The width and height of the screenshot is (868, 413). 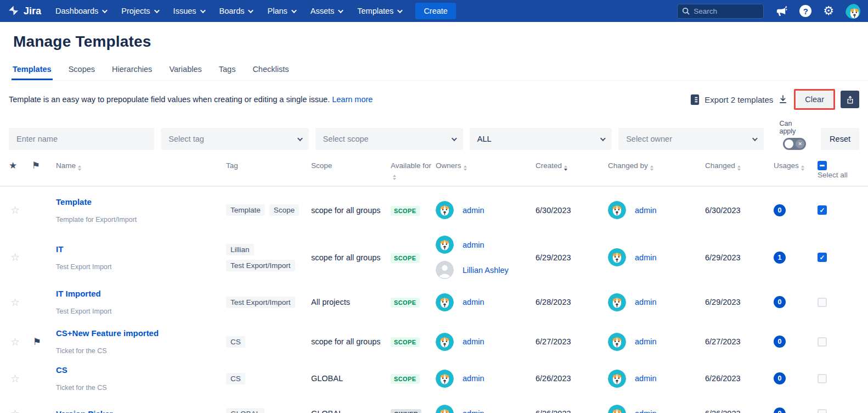 I want to click on tab-tags: Tags, so click(x=227, y=72).